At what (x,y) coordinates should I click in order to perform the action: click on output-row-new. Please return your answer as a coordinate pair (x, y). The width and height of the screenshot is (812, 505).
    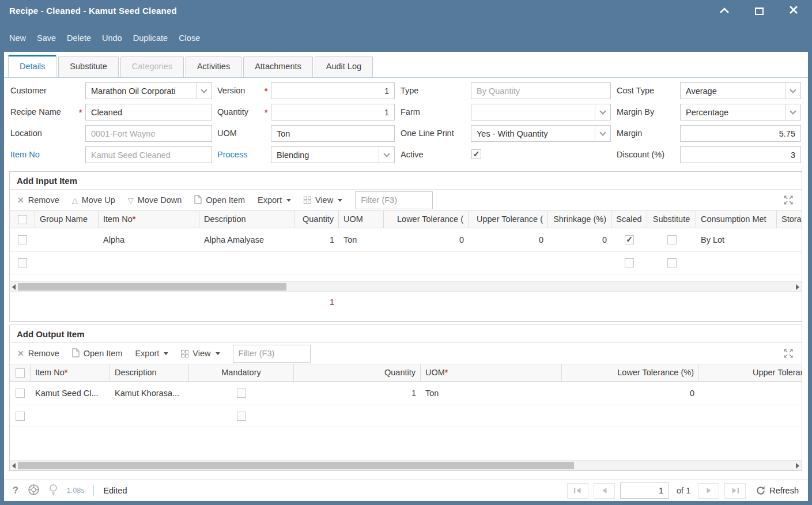
    Looking at the image, I should click on (406, 416).